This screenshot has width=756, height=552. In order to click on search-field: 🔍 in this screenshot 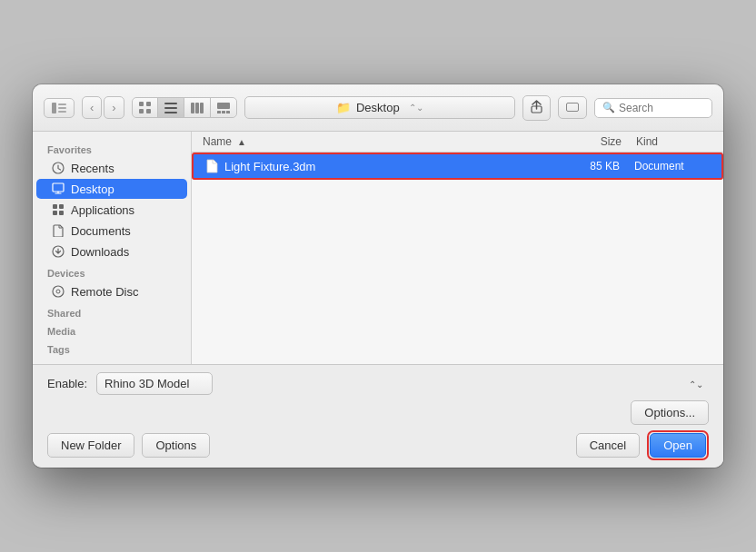, I will do `click(653, 108)`.